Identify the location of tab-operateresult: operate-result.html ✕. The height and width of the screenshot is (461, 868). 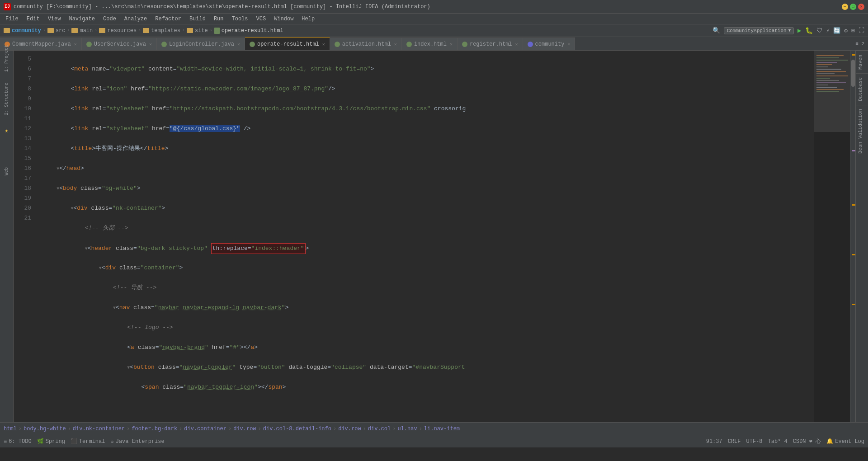
(288, 44).